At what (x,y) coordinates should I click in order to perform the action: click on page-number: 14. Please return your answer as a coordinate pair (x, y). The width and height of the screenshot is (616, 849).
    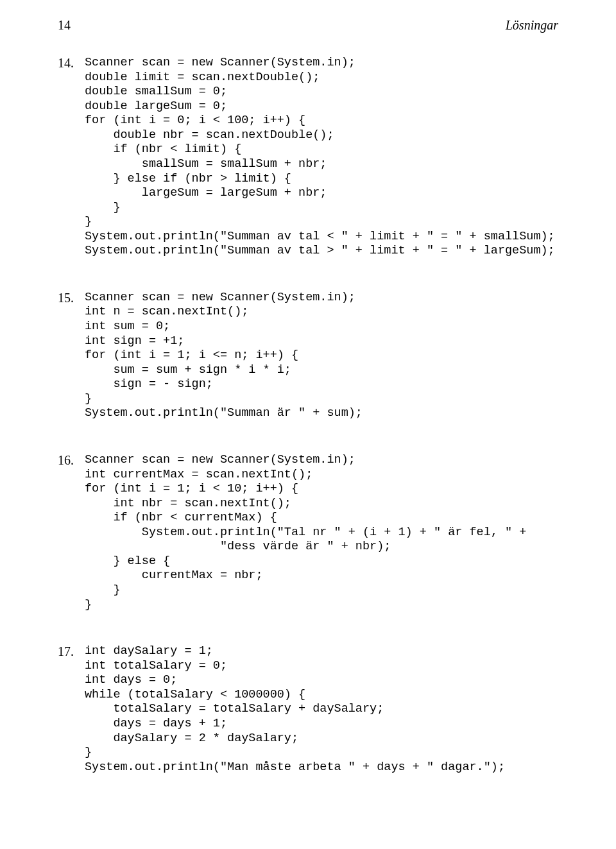
    Looking at the image, I should click on (64, 26).